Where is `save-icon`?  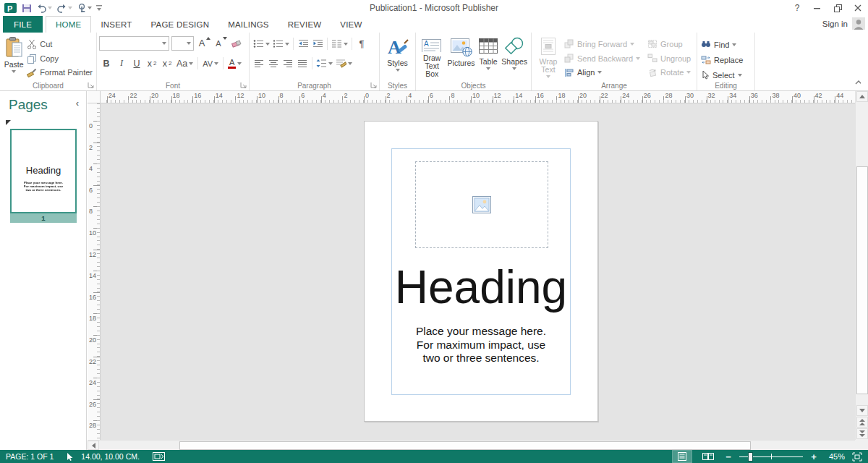 save-icon is located at coordinates (27, 8).